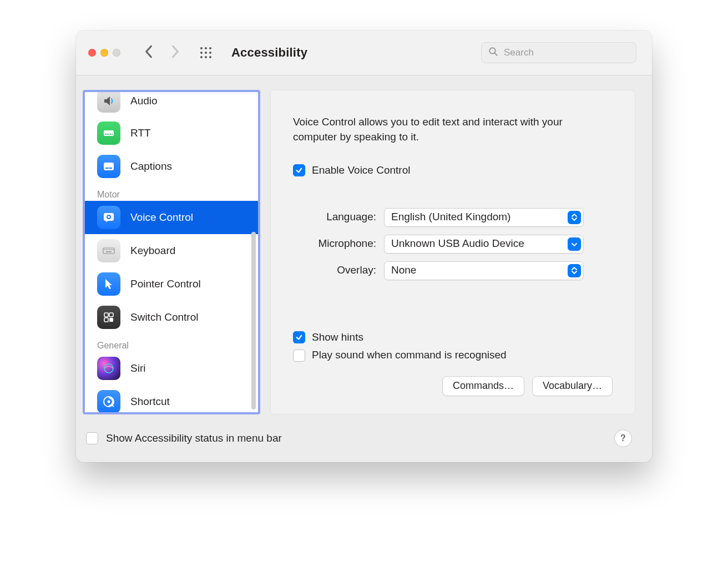 The width and height of the screenshot is (728, 562). I want to click on help-button: ?, so click(623, 438).